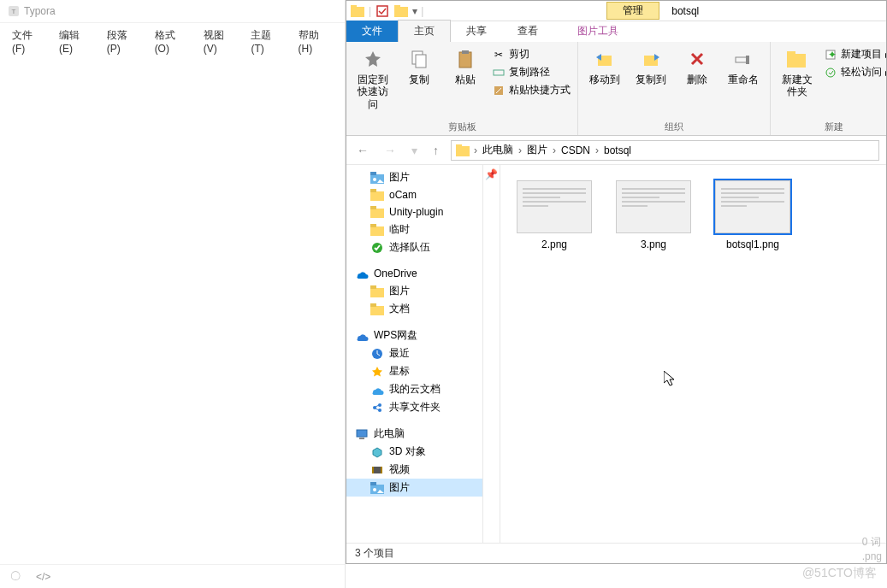 The image size is (887, 588). I want to click on tree-item-label: 此电脑, so click(389, 434).